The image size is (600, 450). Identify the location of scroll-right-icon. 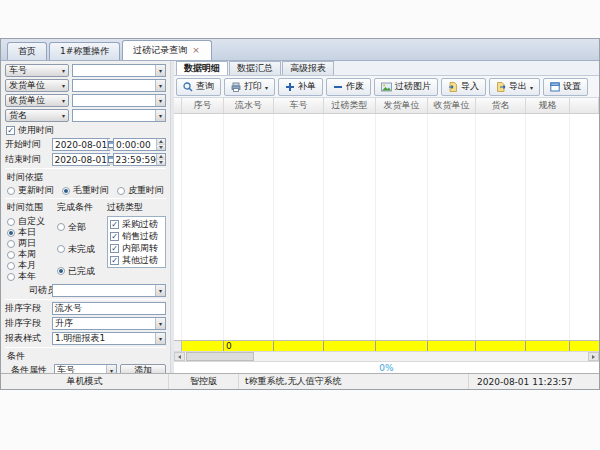
(594, 356).